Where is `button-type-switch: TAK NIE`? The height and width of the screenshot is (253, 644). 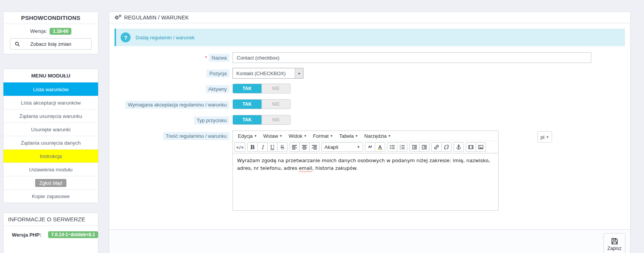 button-type-switch: TAK NIE is located at coordinates (261, 120).